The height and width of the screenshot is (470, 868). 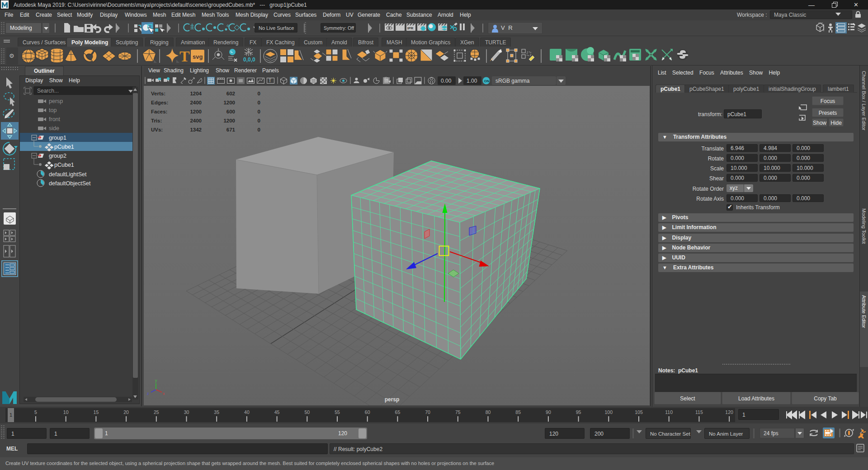 What do you see at coordinates (472, 81) in the screenshot?
I see `svg-text: 1.00` at bounding box center [472, 81].